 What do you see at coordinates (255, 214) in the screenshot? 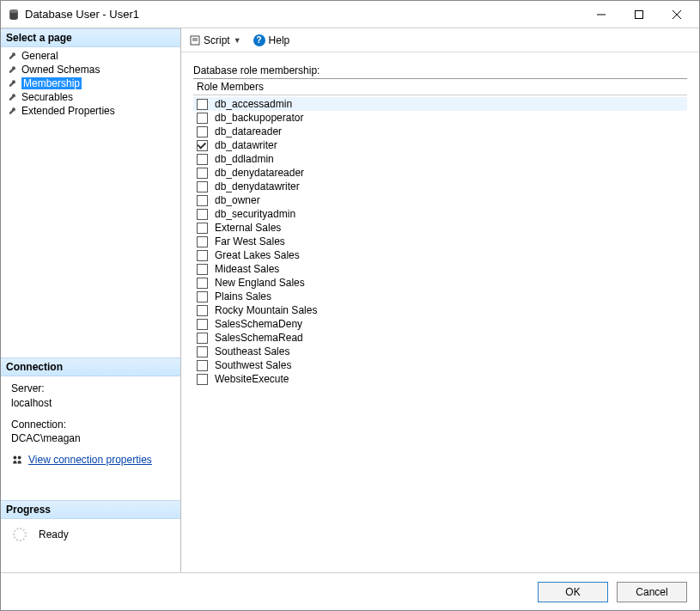
I see `role-label: db_securityadmin` at bounding box center [255, 214].